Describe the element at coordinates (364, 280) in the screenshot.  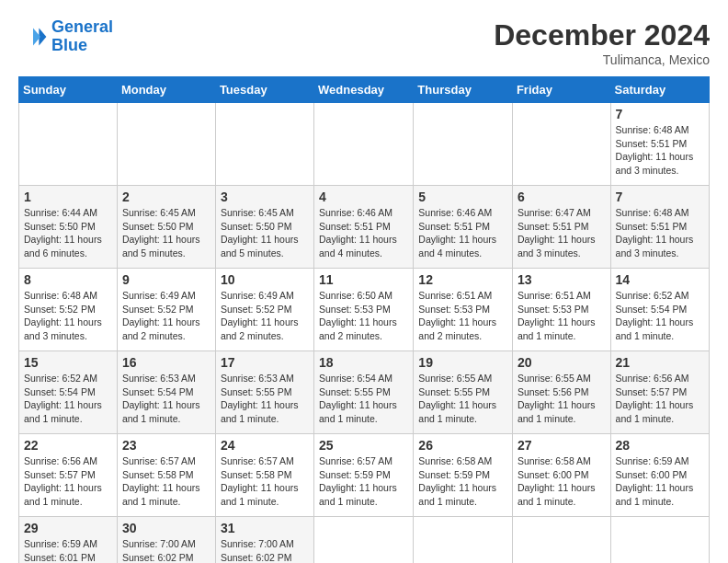
I see `day-number: 11` at that location.